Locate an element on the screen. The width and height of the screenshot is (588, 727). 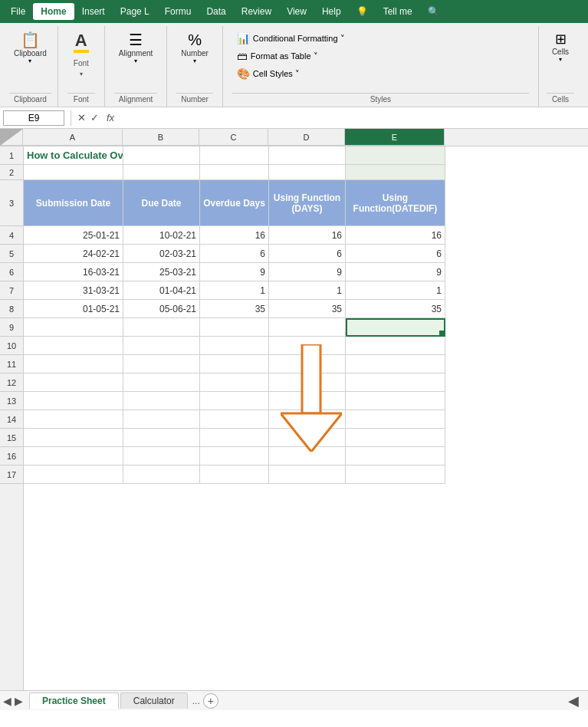
menu-help: Help is located at coordinates (331, 12).